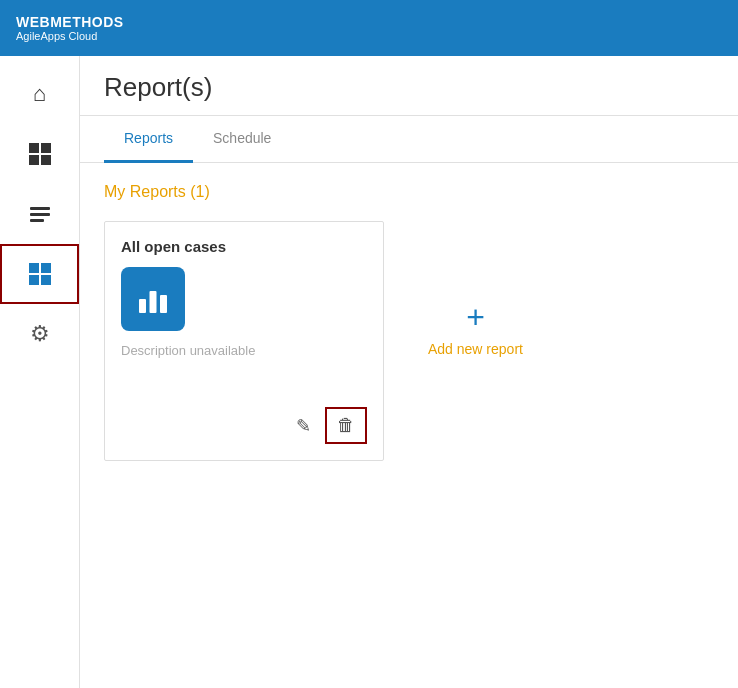 This screenshot has width=738, height=688. I want to click on edit-icon: ✎, so click(304, 426).